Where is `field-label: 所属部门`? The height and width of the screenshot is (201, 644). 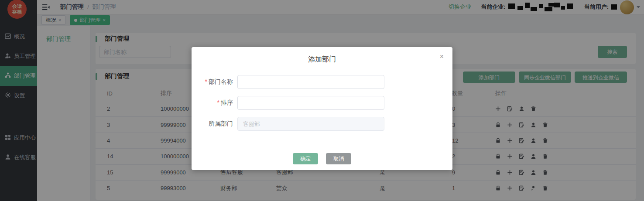
field-label: 所属部门 is located at coordinates (216, 124).